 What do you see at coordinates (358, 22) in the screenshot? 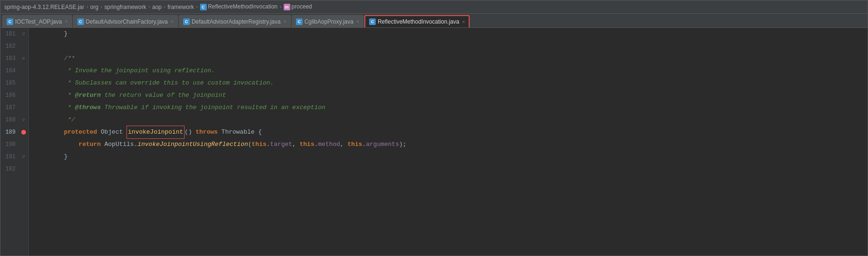
I see `tab-close-cglib: ×` at bounding box center [358, 22].